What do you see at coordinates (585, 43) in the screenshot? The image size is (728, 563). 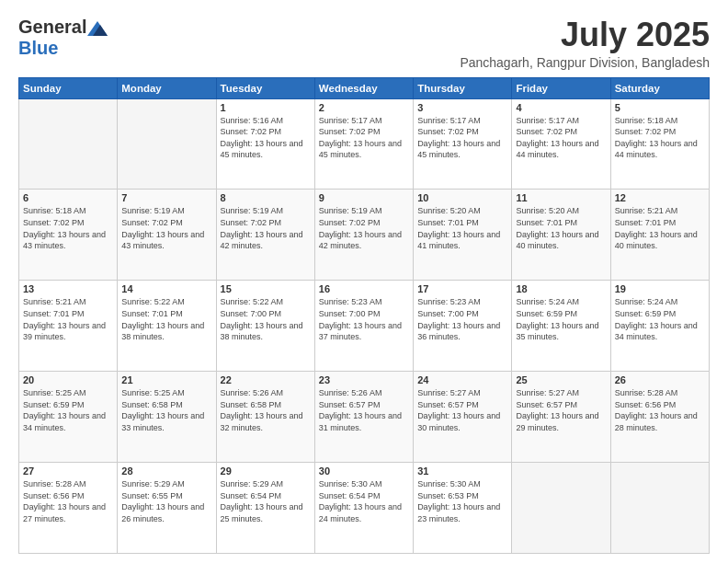 I see `title-block: July 2025 Panchagarh, Rangpur Division, …` at bounding box center [585, 43].